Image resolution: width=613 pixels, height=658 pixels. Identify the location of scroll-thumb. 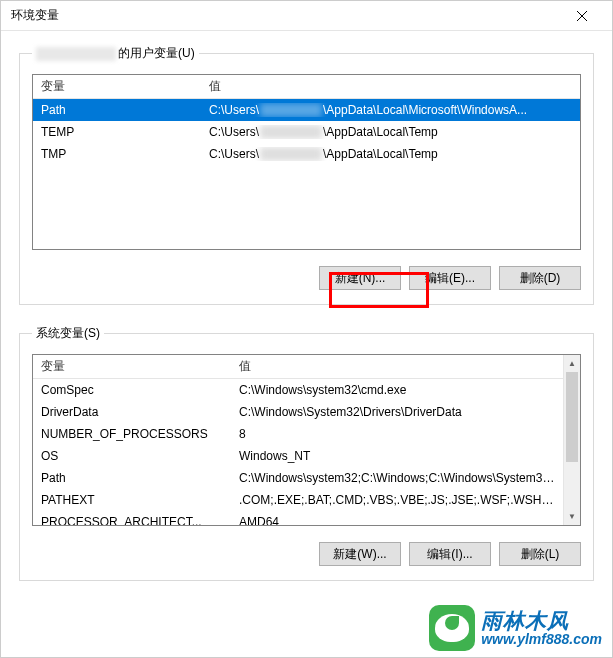
(572, 417).